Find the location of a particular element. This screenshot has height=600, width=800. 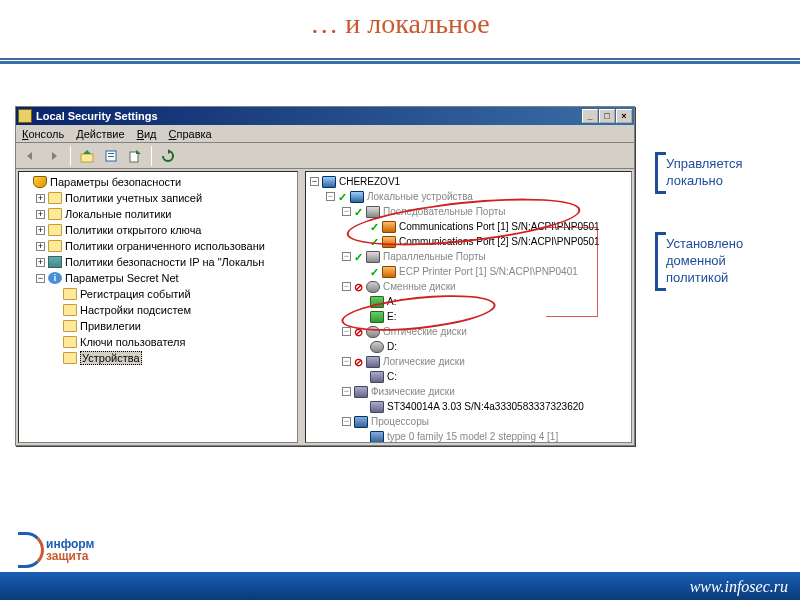

refresh-button is located at coordinates (168, 156).